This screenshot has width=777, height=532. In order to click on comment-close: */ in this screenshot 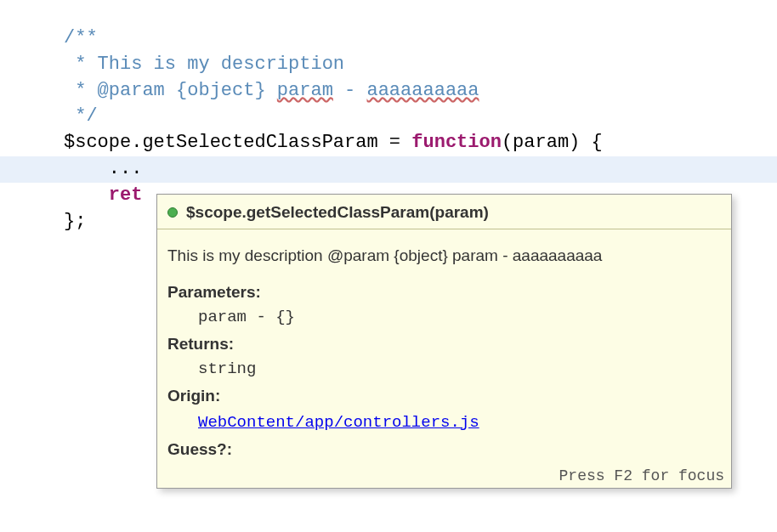, I will do `click(81, 116)`.